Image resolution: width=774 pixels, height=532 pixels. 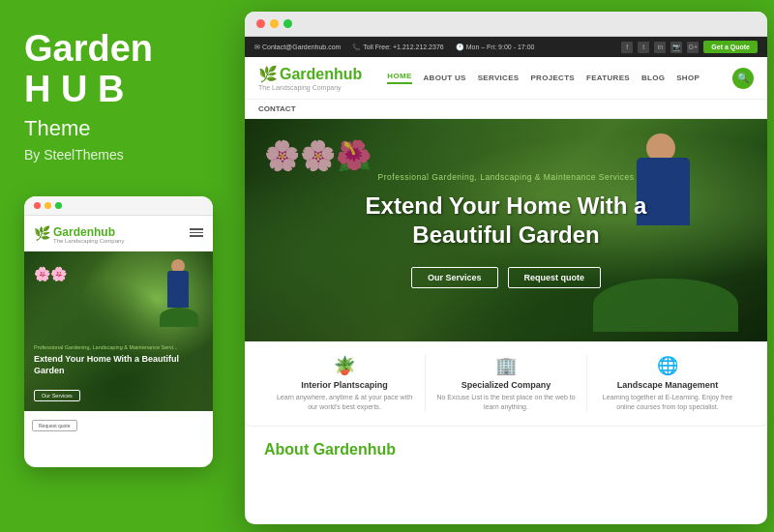 What do you see at coordinates (551, 77) in the screenshot?
I see `nav-items: HOME ABOUT US SERVICES PROJECTS FEATURES…` at bounding box center [551, 77].